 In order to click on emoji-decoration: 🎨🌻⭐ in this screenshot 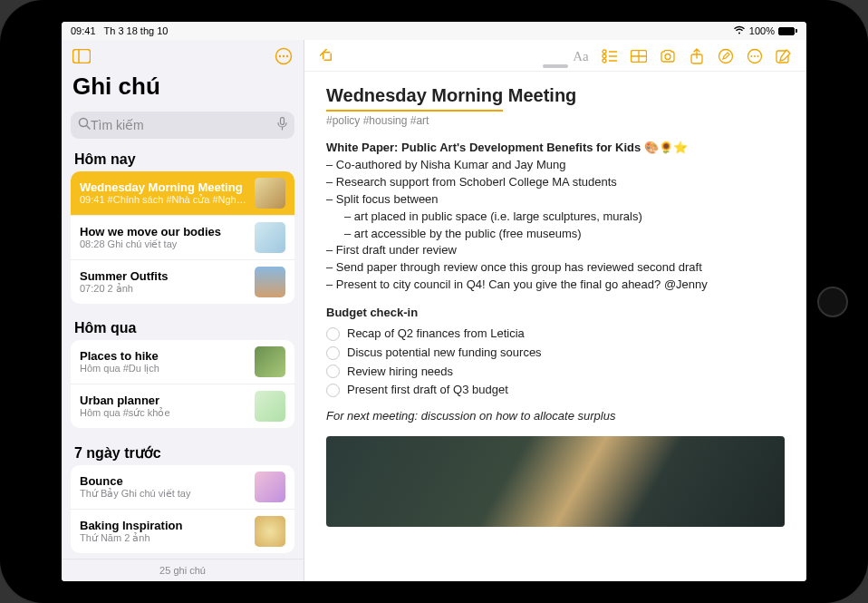, I will do `click(666, 147)`.